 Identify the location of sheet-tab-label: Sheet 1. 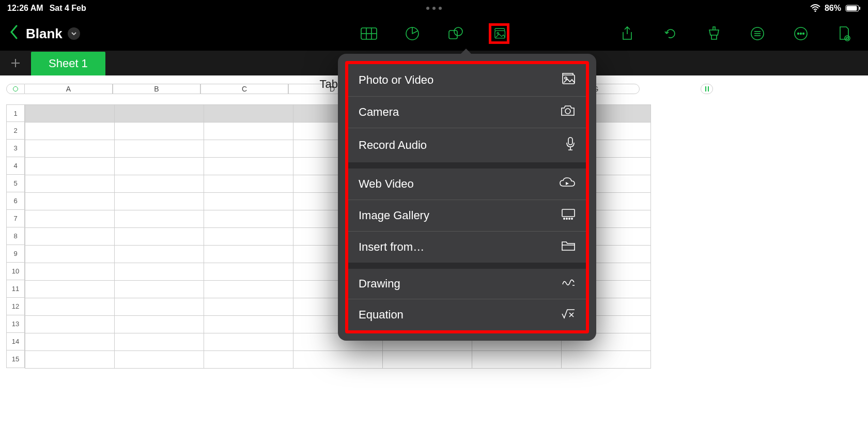
(68, 63).